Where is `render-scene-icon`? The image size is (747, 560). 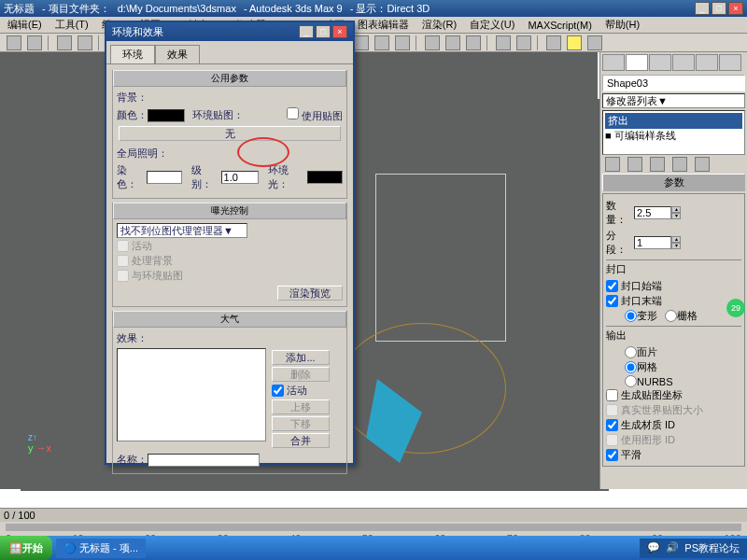
render-scene-icon is located at coordinates (574, 43).